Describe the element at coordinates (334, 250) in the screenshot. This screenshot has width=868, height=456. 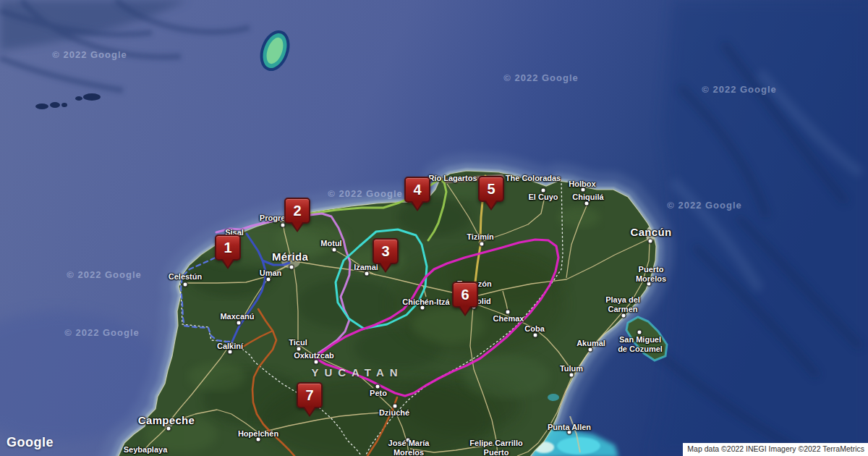
I see `city-dot-motul` at that location.